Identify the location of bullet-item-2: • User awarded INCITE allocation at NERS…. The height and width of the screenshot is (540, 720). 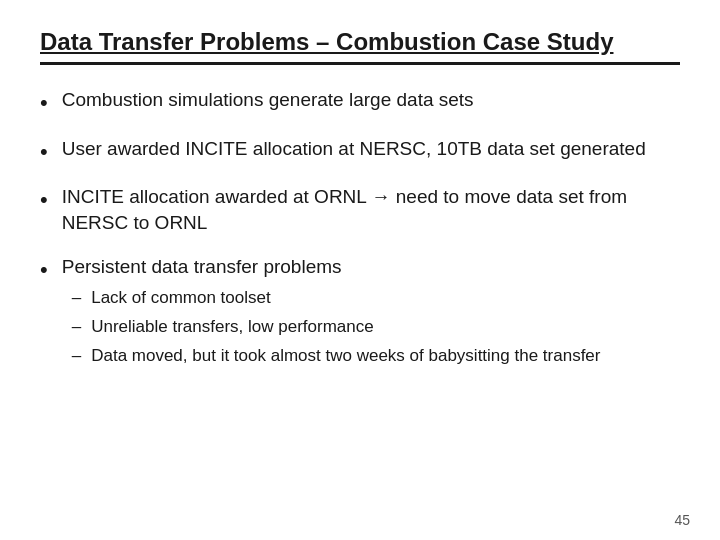
(360, 152).